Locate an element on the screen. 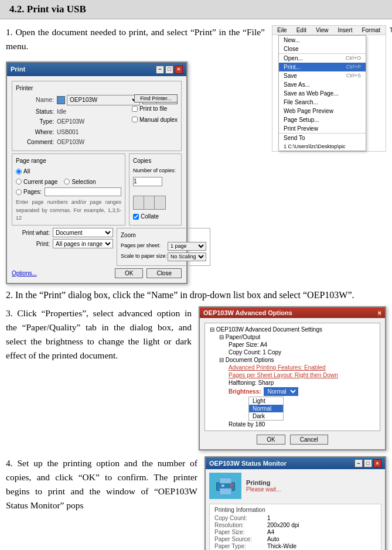  adv-close-btn: × is located at coordinates (380, 313).